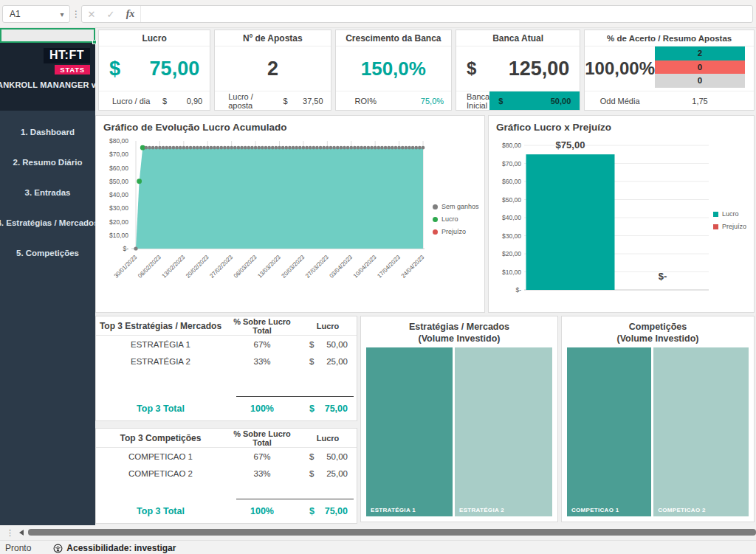 Image resolution: width=756 pixels, height=554 pixels. Describe the element at coordinates (62, 15) in the screenshot. I see `chevron-down-icon: ▾` at that location.